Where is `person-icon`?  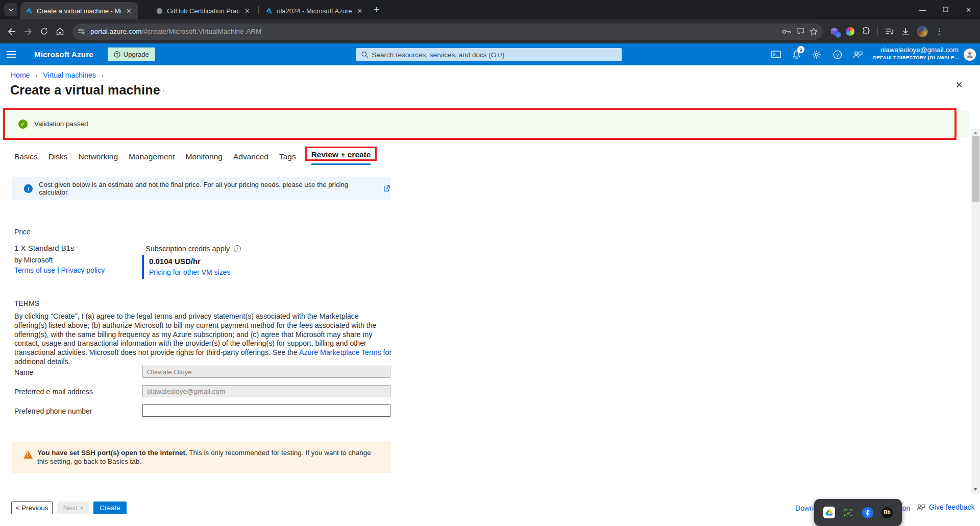 person-icon is located at coordinates (970, 55).